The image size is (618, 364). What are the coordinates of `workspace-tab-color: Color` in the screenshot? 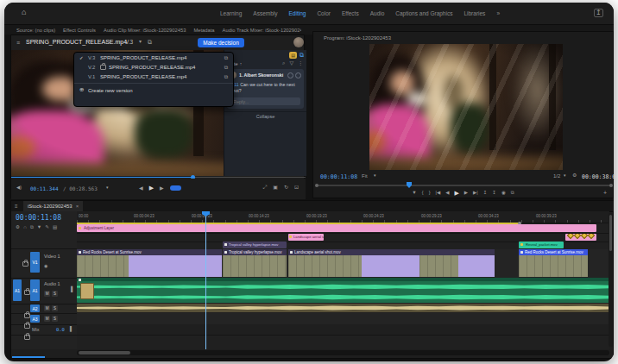 It's located at (324, 14).